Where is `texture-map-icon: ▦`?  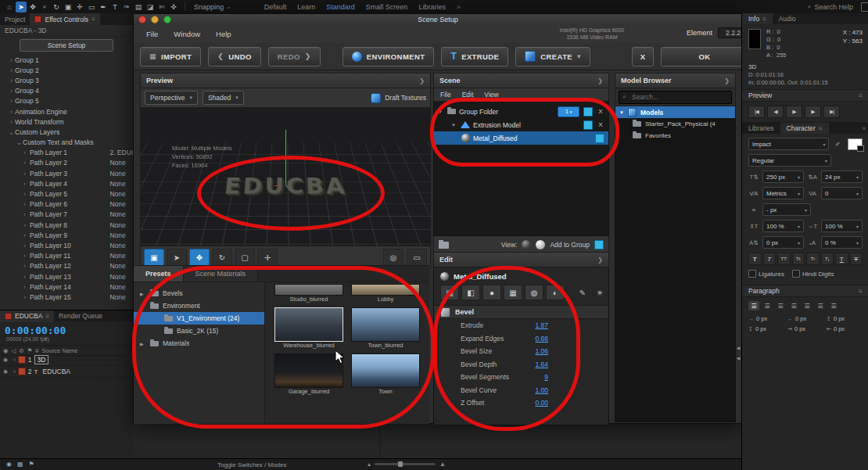
texture-map-icon: ▦ is located at coordinates (513, 292).